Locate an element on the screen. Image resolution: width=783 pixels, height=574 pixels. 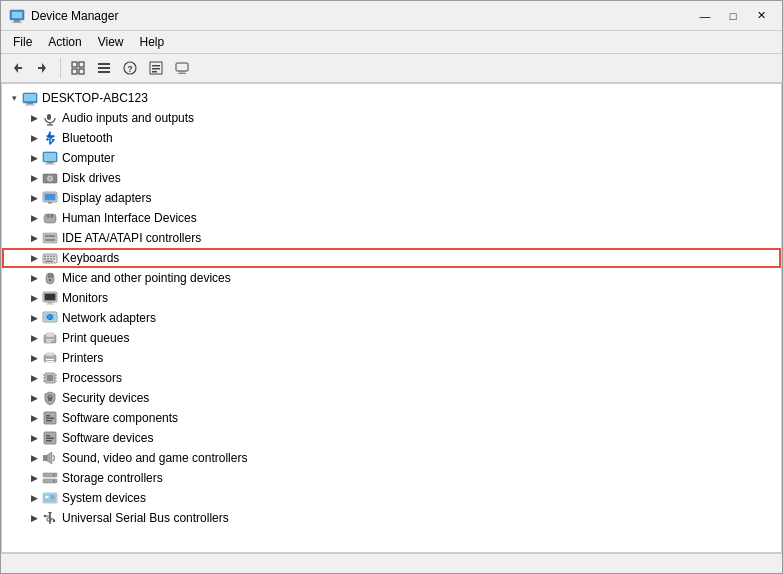
menu-help: Help is located at coordinates (152, 42).